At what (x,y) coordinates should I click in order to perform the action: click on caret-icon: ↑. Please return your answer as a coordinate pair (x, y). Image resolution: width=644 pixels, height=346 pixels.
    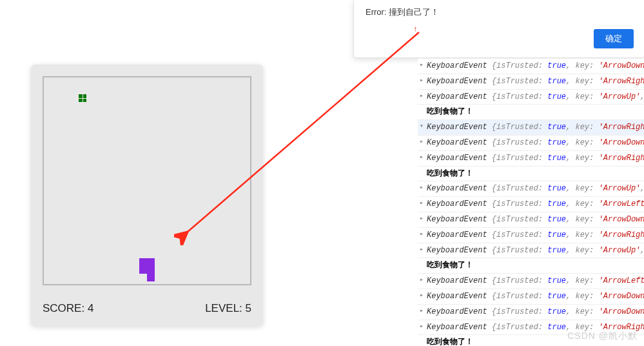
    Looking at the image, I should click on (415, 29).